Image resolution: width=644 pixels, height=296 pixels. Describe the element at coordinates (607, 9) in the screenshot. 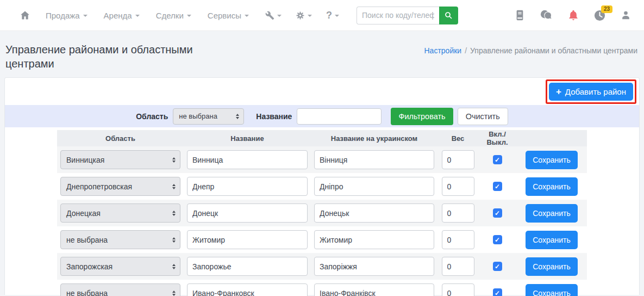

I see `notification-badge: 23` at that location.